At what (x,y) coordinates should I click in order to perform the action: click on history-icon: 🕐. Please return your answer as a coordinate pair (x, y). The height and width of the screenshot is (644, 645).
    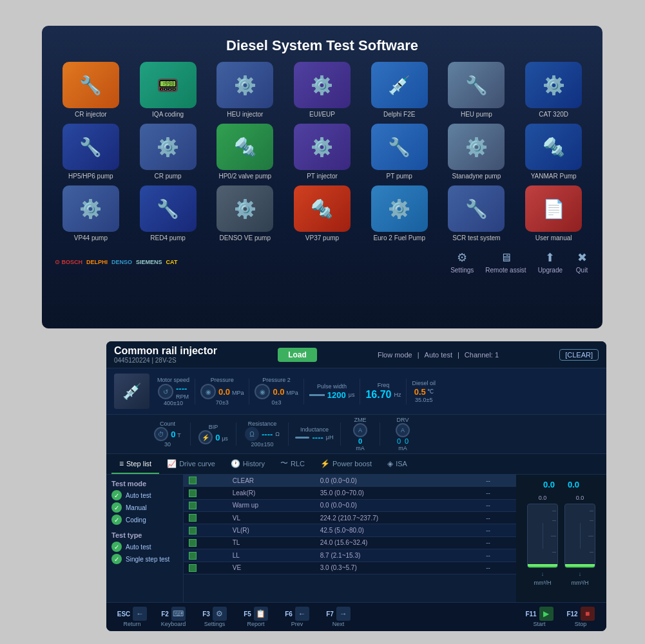
    Looking at the image, I should click on (236, 464).